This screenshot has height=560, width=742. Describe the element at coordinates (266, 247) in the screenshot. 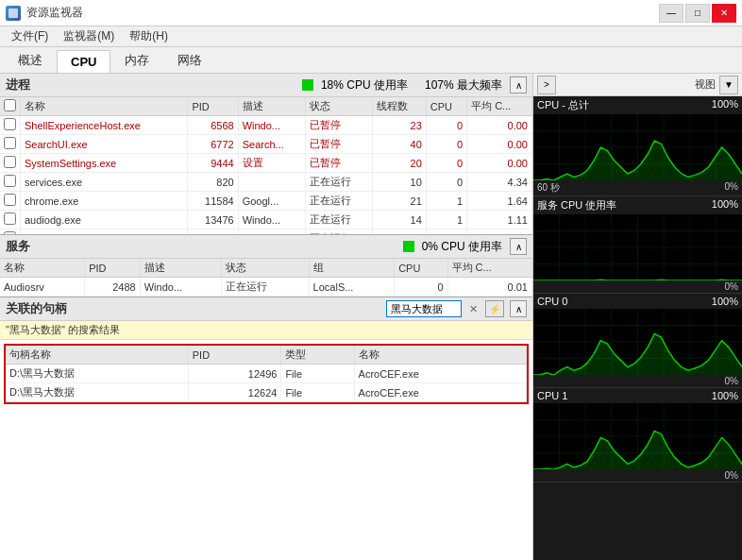

I see `services-header: 服务 0% CPU 使用率 ∧` at that location.